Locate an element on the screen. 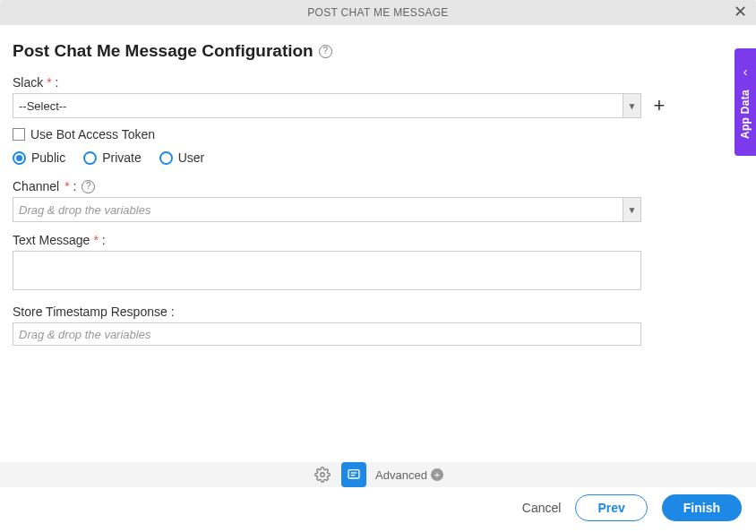  slack-label-text: Slack is located at coordinates (28, 82).